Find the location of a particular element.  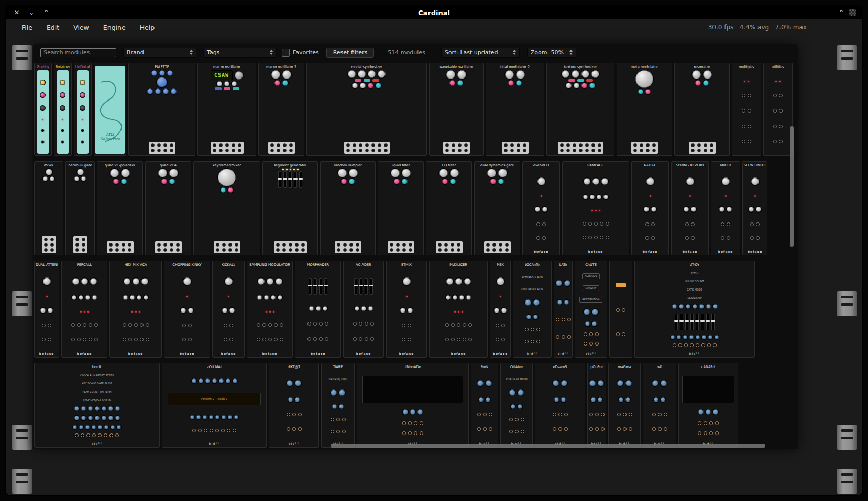

module-card: cANARdbId°° is located at coordinates (708, 405).